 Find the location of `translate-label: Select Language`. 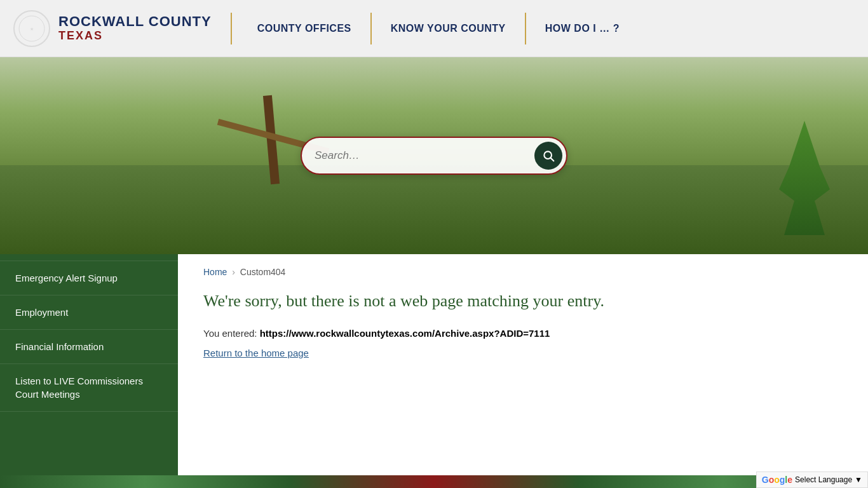

translate-label: Select Language is located at coordinates (824, 480).